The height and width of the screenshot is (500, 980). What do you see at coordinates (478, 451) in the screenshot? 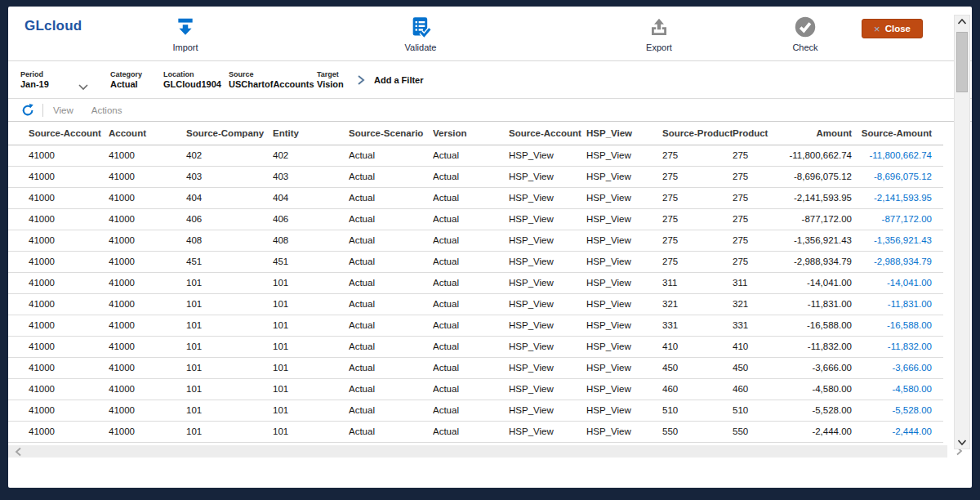
I see `horizontal-scrollbar` at bounding box center [478, 451].